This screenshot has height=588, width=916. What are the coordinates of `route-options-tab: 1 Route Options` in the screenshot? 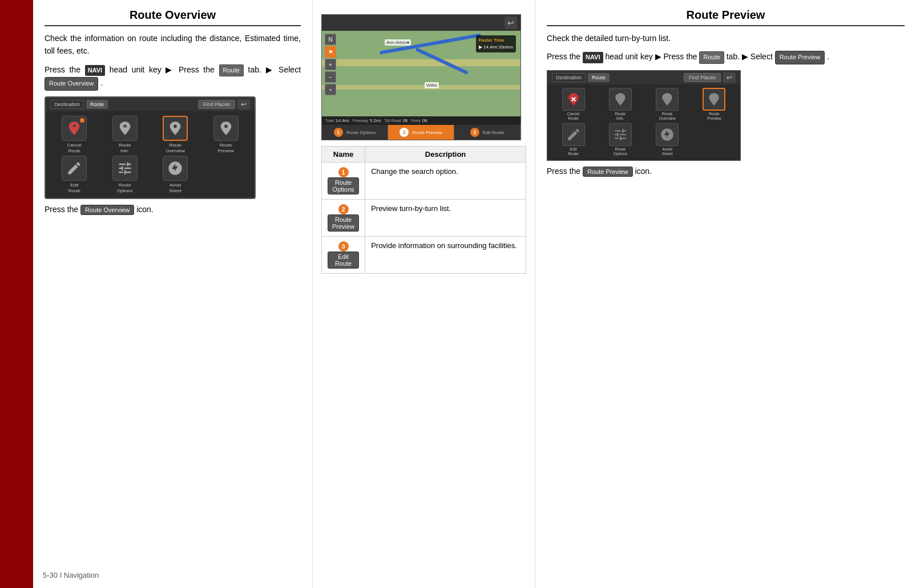 It's located at (355, 132).